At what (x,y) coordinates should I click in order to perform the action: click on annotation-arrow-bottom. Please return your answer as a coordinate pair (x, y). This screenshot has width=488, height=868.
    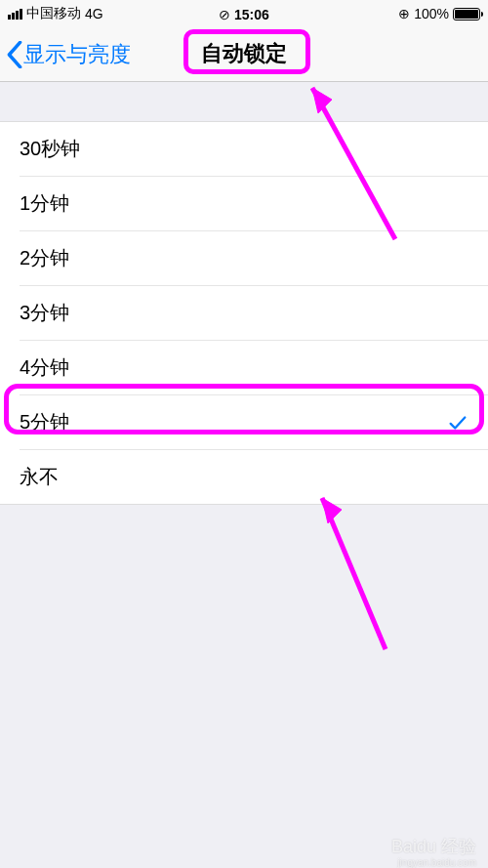
    Looking at the image, I should click on (351, 576).